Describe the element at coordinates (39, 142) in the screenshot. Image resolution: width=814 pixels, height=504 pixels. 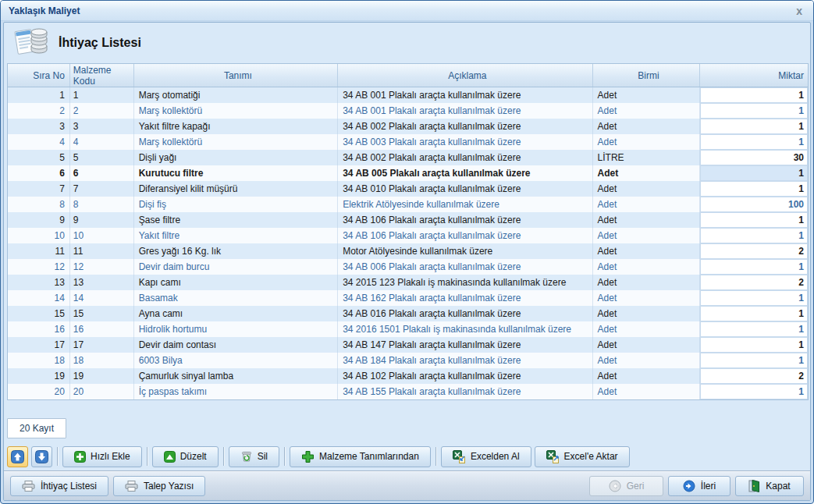
I see `cell-row-no: 4` at that location.